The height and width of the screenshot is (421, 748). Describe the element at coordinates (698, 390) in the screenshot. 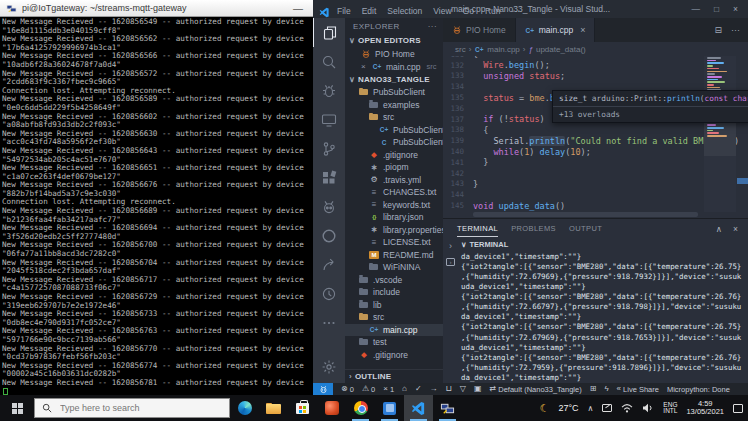

I see `text-status-item: Micropython: Done` at that location.